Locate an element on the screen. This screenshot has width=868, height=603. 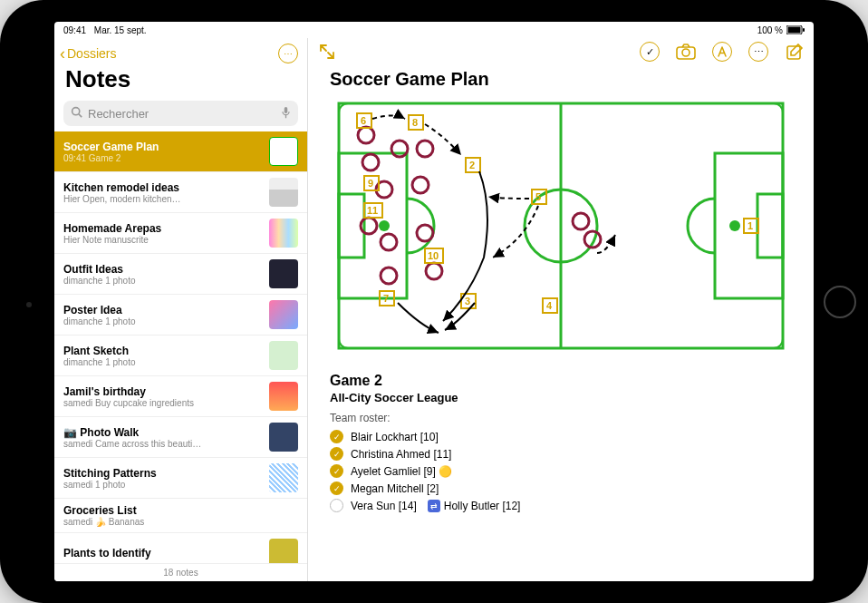
svg-text: 7 is located at coordinates (386, 298).